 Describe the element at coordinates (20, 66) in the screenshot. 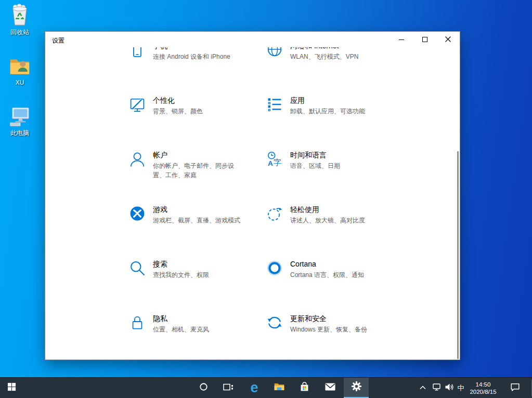

I see `user-folder-icon` at that location.